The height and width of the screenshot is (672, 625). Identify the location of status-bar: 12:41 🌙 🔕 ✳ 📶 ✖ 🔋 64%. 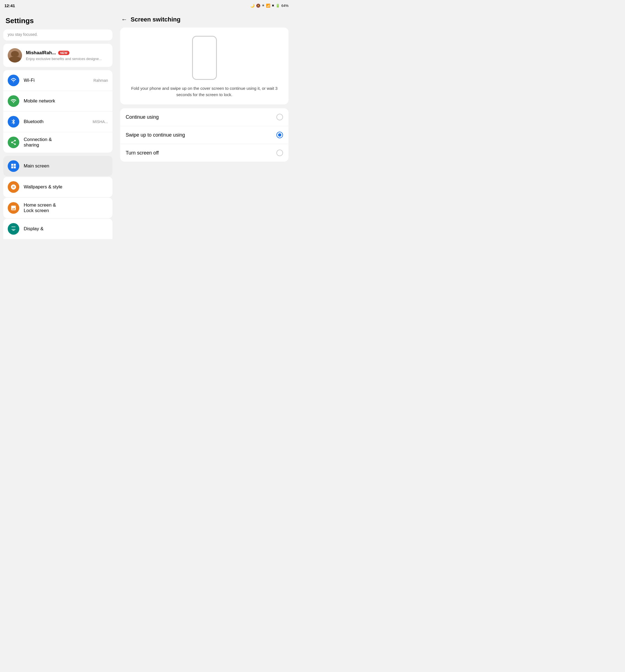
(146, 5).